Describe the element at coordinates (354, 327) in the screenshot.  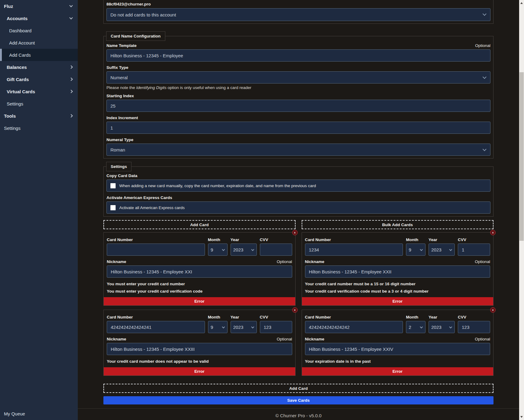
I see `card-number-input: 4242424242424242` at that location.